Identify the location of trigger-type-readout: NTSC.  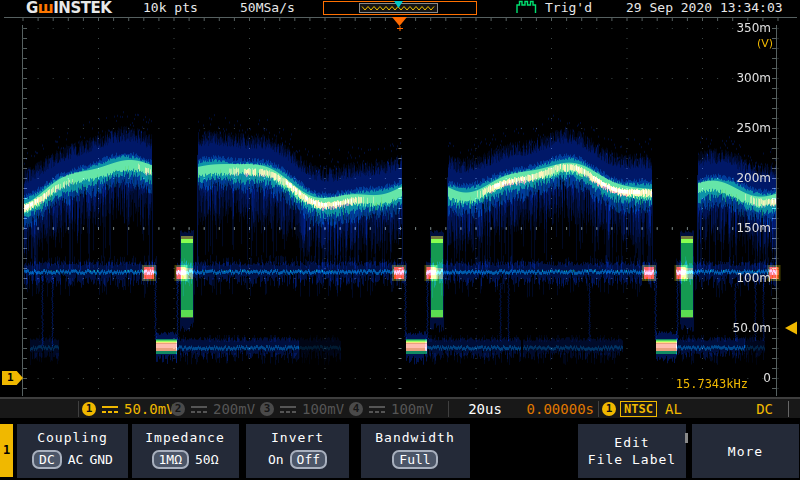
(638, 409).